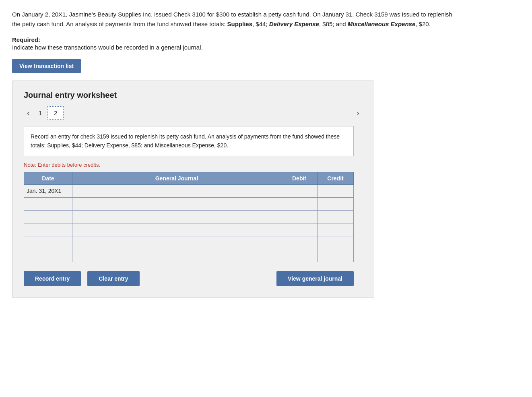 This screenshot has height=397, width=532. Describe the element at coordinates (48, 178) in the screenshot. I see `col-header-date: Date` at that location.